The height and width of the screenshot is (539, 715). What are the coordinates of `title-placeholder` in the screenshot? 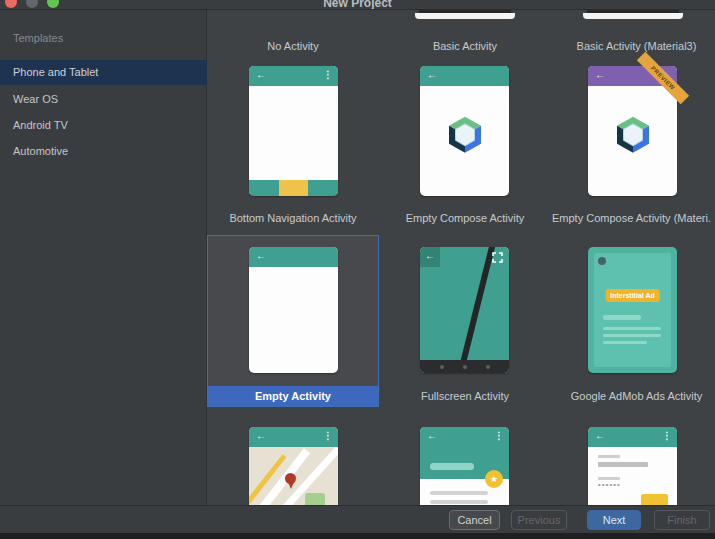 It's located at (452, 466).